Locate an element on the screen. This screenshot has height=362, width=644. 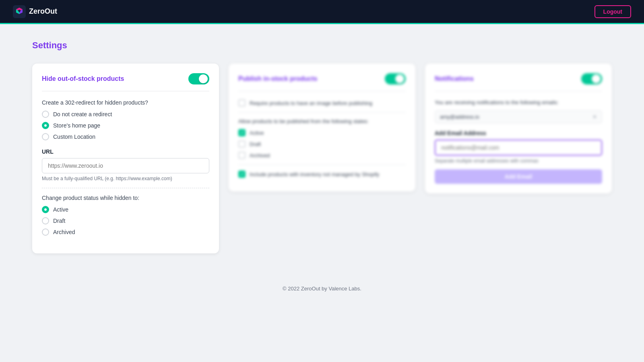
card1-url-input is located at coordinates (126, 166).